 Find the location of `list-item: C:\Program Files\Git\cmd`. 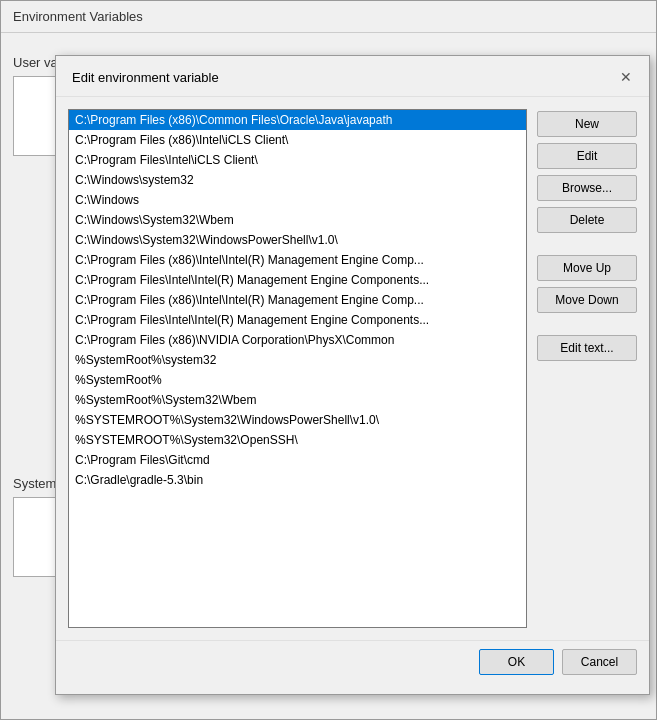

list-item: C:\Program Files\Git\cmd is located at coordinates (298, 460).